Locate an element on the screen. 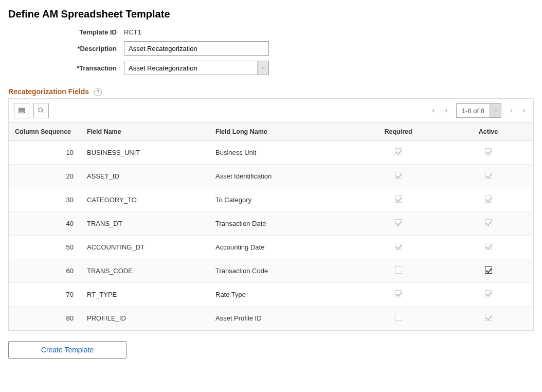  table-row: 20ASSET_IDAsset Identification is located at coordinates (271, 176).